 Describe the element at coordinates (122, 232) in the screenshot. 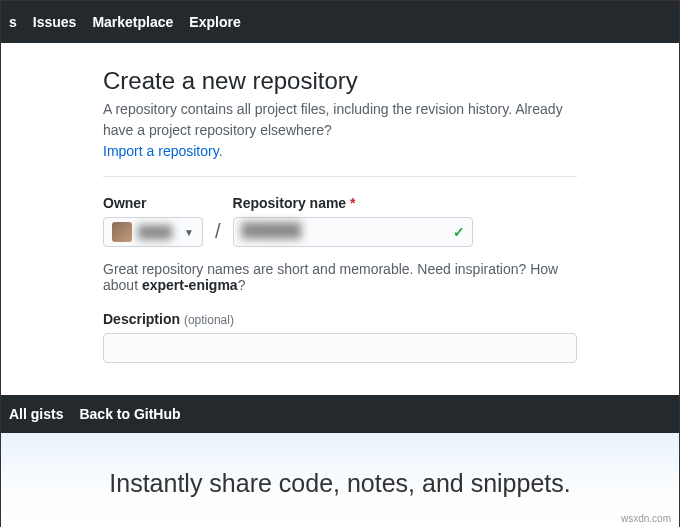

I see `avatar` at that location.